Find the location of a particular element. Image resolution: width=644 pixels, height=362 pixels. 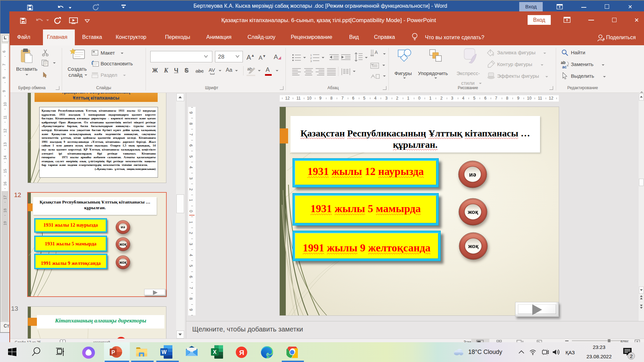

svg-text: P is located at coordinates (113, 353).